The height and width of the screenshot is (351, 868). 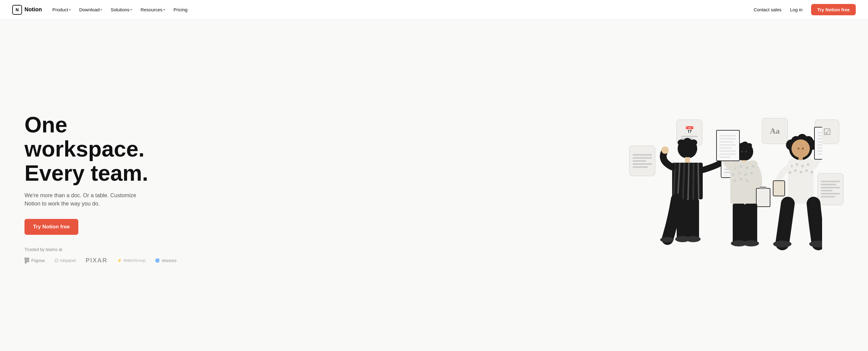 What do you see at coordinates (104, 260) in the screenshot?
I see `trusted-logos: Figma ⬡ mixpanel PIXAR ⚡ MatchGroup 🌀 mo…` at bounding box center [104, 260].